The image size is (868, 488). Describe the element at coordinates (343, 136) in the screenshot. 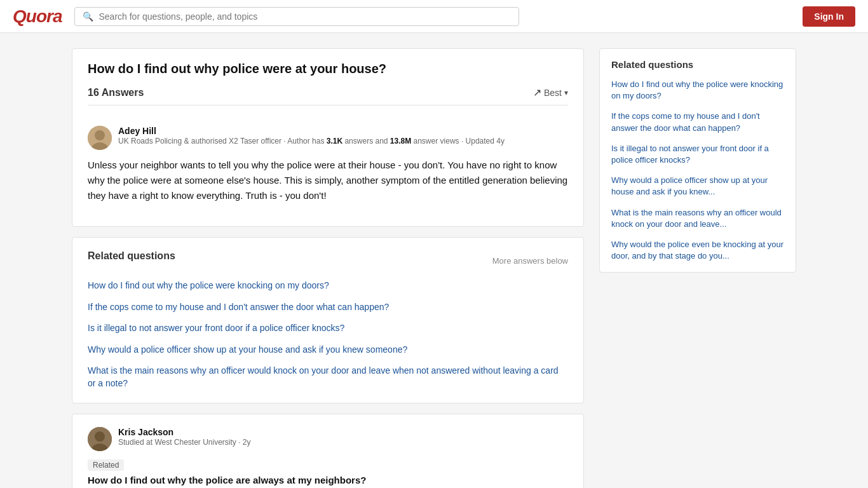

I see `first-author-info: Adey Hill UK Roads Policing & authorised…` at that location.